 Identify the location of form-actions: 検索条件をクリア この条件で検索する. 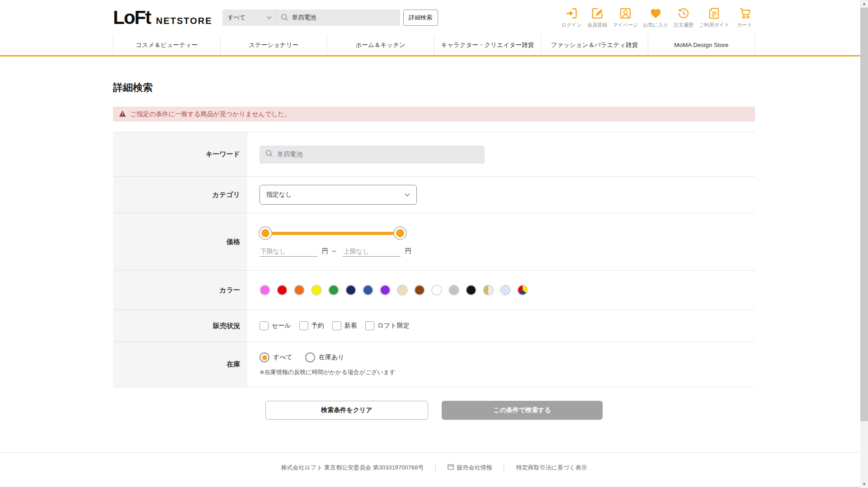
(434, 410).